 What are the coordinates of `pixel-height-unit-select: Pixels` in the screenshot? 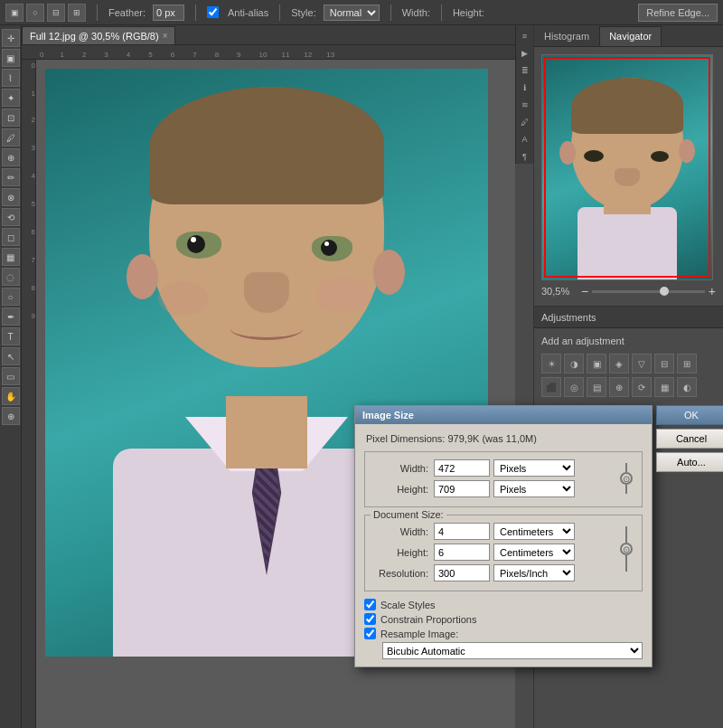 It's located at (534, 488).